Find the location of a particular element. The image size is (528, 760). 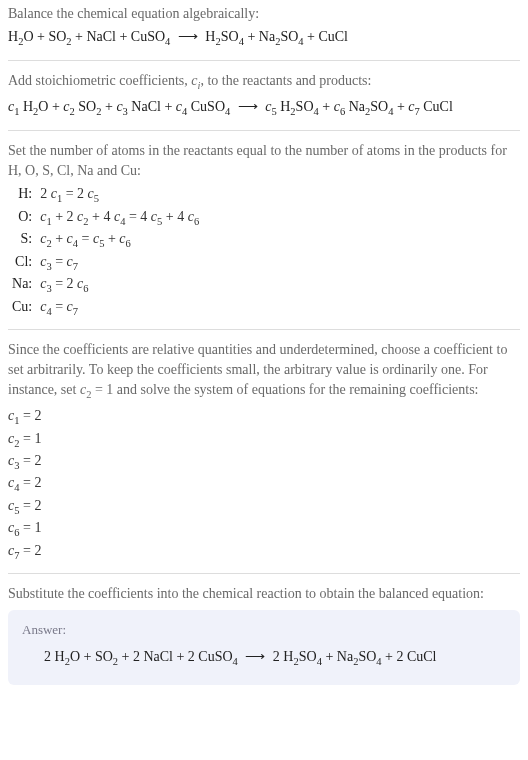

element-eq: c3 = c7 is located at coordinates (120, 263).